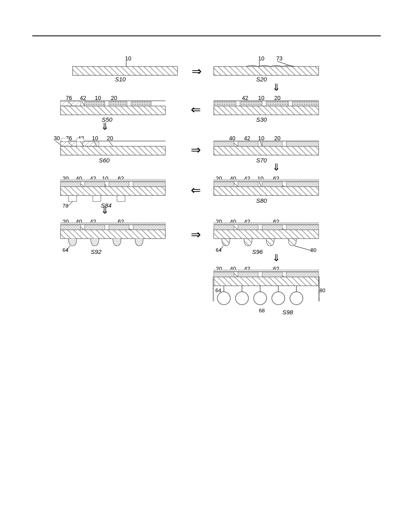  What do you see at coordinates (197, 71) in the screenshot?
I see `arrow-s10-s20: ⇒` at bounding box center [197, 71].